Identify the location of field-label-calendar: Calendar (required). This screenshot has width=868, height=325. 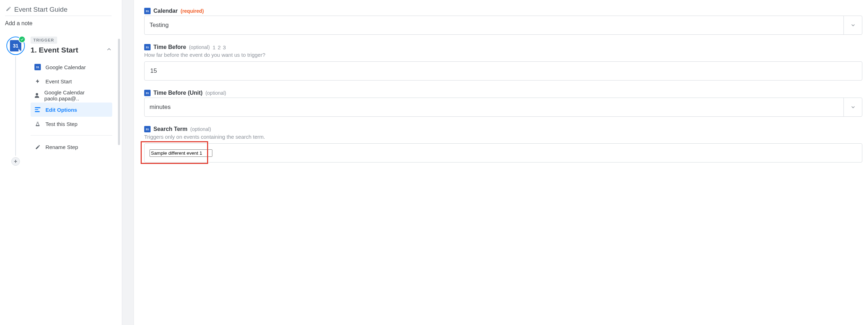
(503, 11).